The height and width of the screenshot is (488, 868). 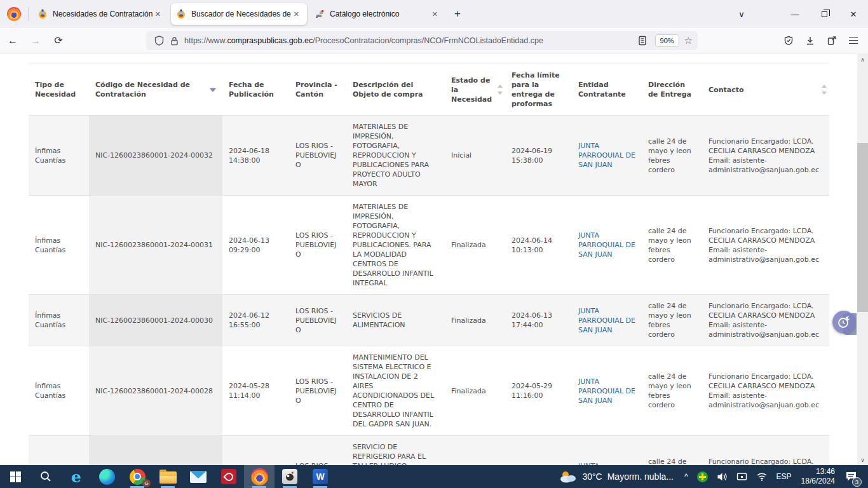 What do you see at coordinates (290, 477) in the screenshot?
I see `misc-app-button` at bounding box center [290, 477].